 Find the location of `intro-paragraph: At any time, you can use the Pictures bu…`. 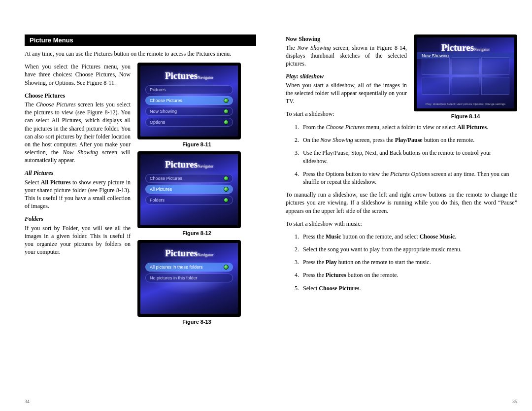

intro-paragraph: At any time, you can use the Pictures bu… is located at coordinates (140, 54).